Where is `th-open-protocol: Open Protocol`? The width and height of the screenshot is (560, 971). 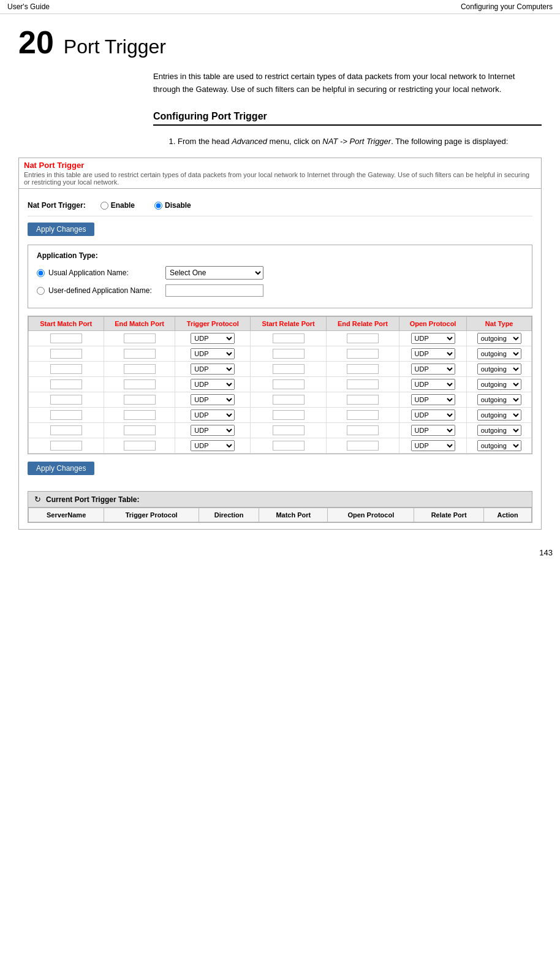 th-open-protocol: Open Protocol is located at coordinates (433, 324).